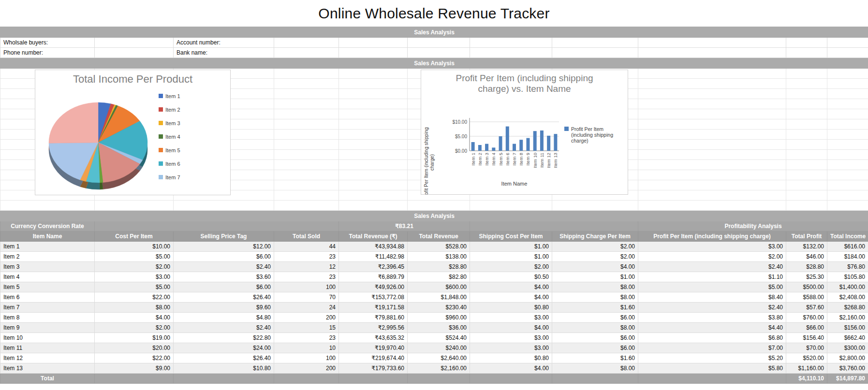  I want to click on value-cell: $156.00, so click(848, 328).